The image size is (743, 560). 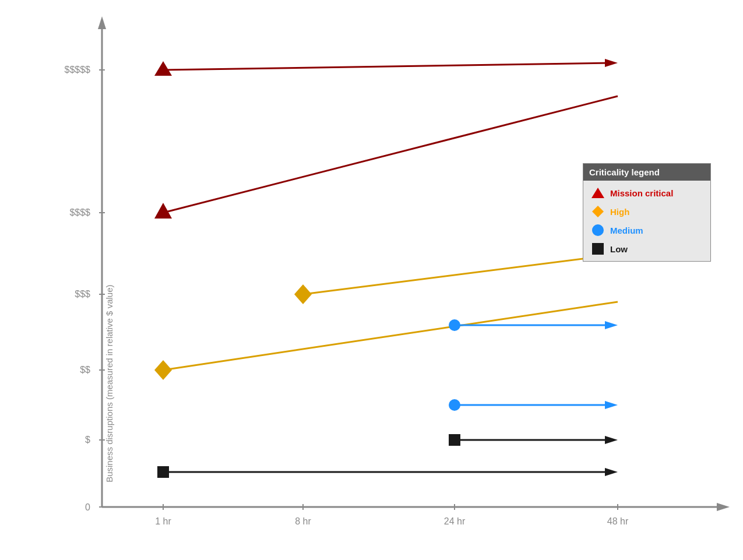 I want to click on svg-text: 8 hr, so click(x=303, y=521).